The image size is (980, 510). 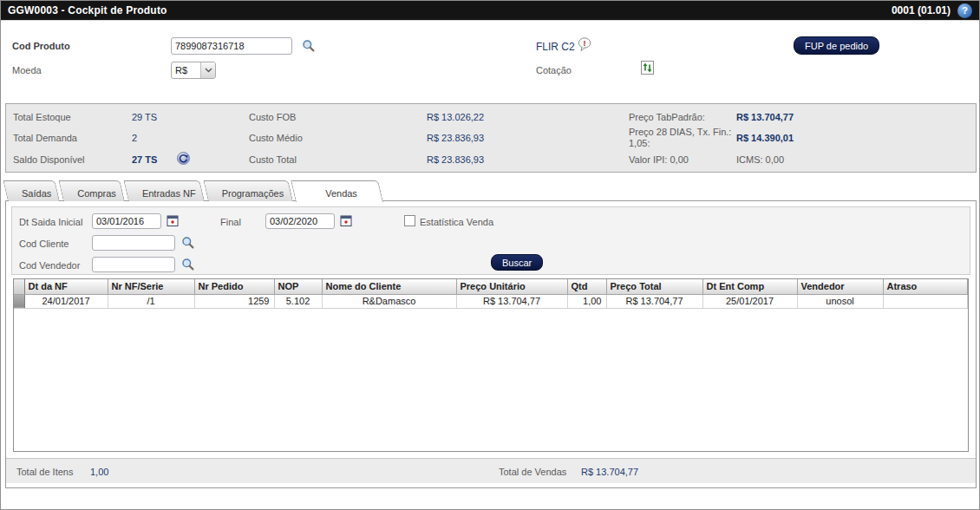 What do you see at coordinates (836, 45) in the screenshot?
I see `fup-pedido-button: FUP de pedido` at bounding box center [836, 45].